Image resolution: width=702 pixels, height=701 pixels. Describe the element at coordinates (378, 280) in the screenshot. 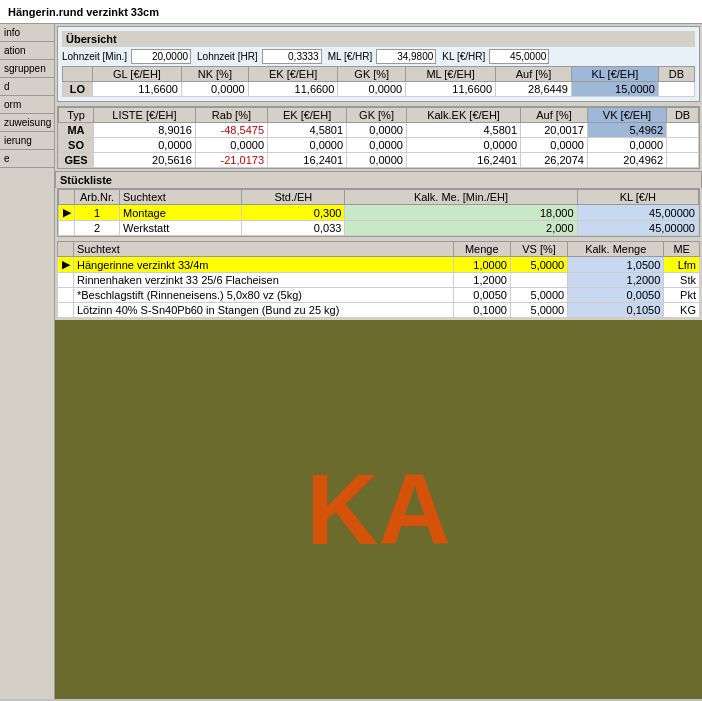

I see `mat-section: Suchtext Menge VS [%] Kalk. Menge ME ▶ H…` at that location.